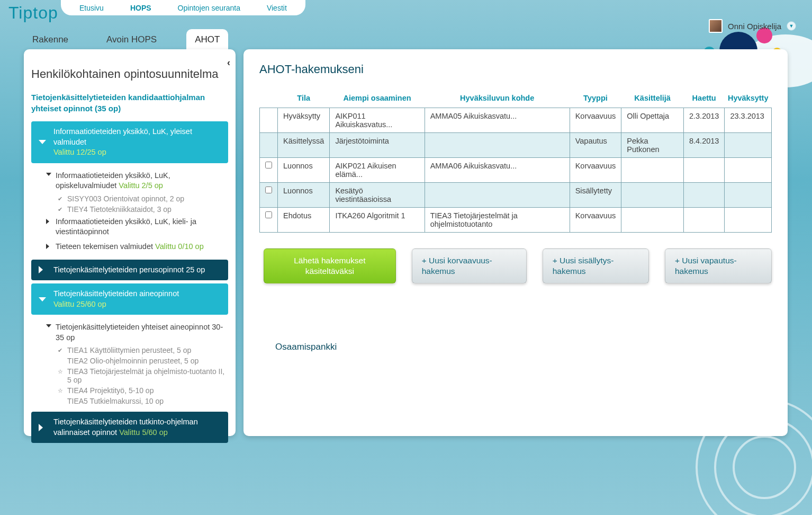 Image resolution: width=812 pixels, height=515 pixels. What do you see at coordinates (269, 99) in the screenshot?
I see `col-checkbox` at bounding box center [269, 99].